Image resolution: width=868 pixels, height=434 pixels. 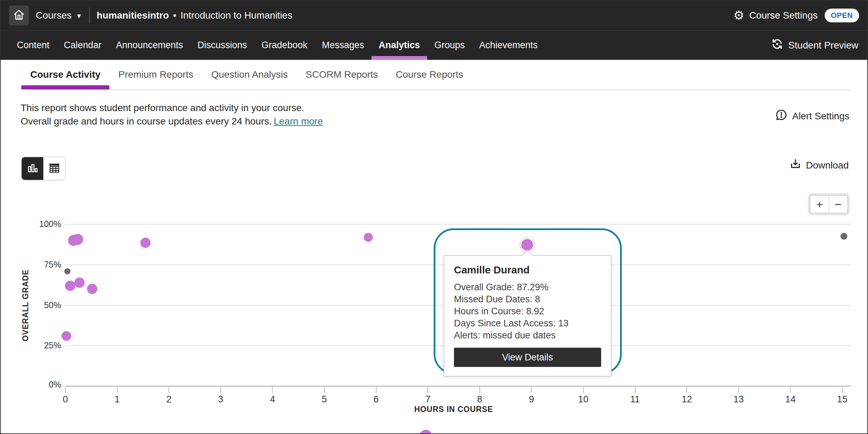 I want to click on data-point-partial, so click(x=426, y=432).